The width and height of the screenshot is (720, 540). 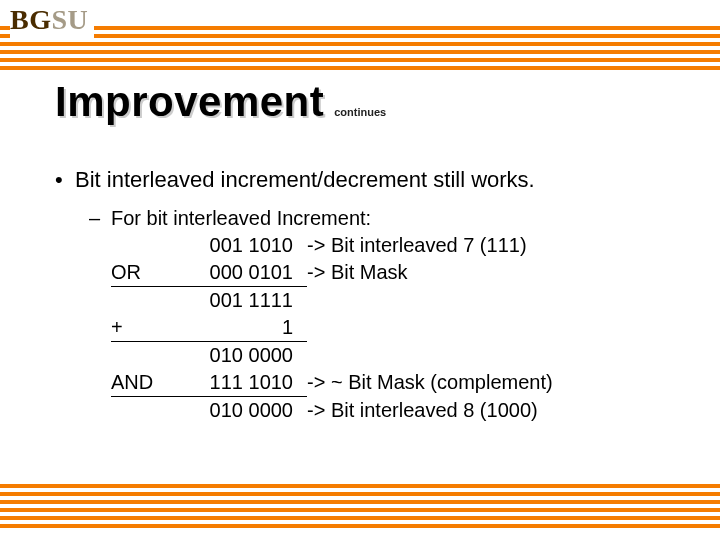 I want to click on bullet-main-text: Bit interleaved increment/decrement stil…, so click(x=305, y=180).